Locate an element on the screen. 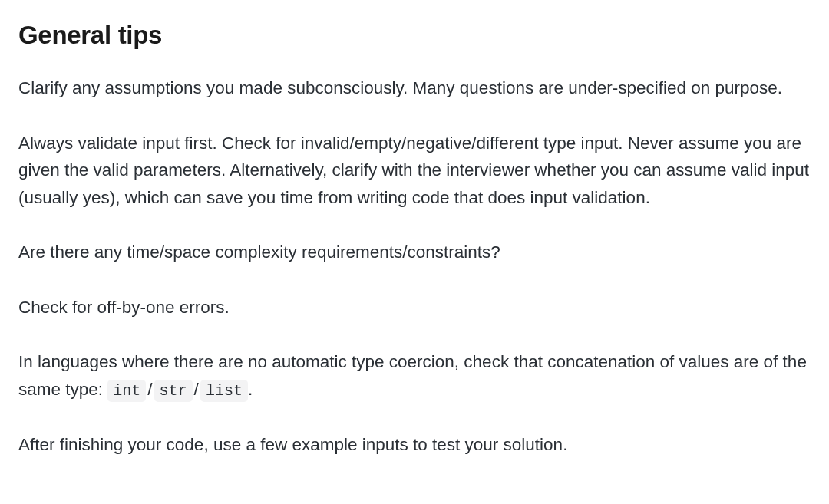 The height and width of the screenshot is (504, 829). code-str: str is located at coordinates (173, 391).